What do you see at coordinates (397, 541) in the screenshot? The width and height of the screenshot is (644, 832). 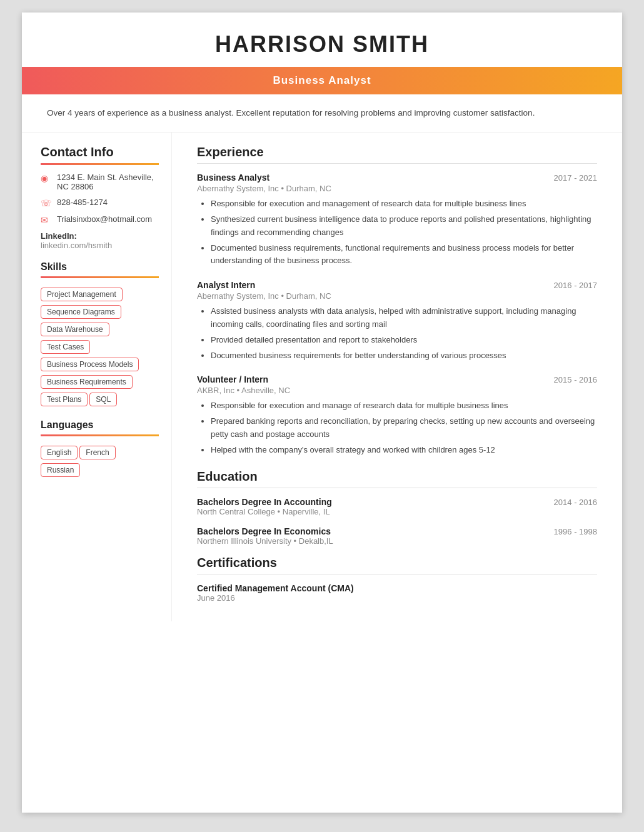 I see `edu-school: Northern Illinois University • Dekalb,IL` at bounding box center [397, 541].